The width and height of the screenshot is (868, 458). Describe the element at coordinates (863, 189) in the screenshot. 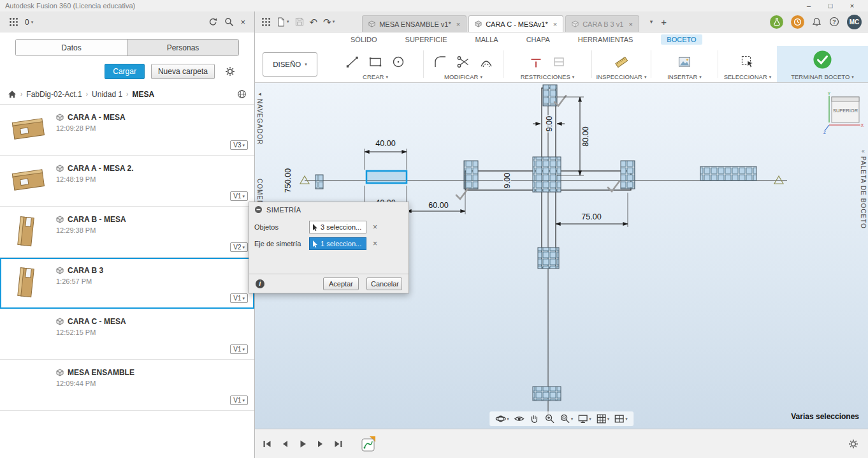

I see `sketch-palette-flyout: « PALETA DE BOCETO` at that location.